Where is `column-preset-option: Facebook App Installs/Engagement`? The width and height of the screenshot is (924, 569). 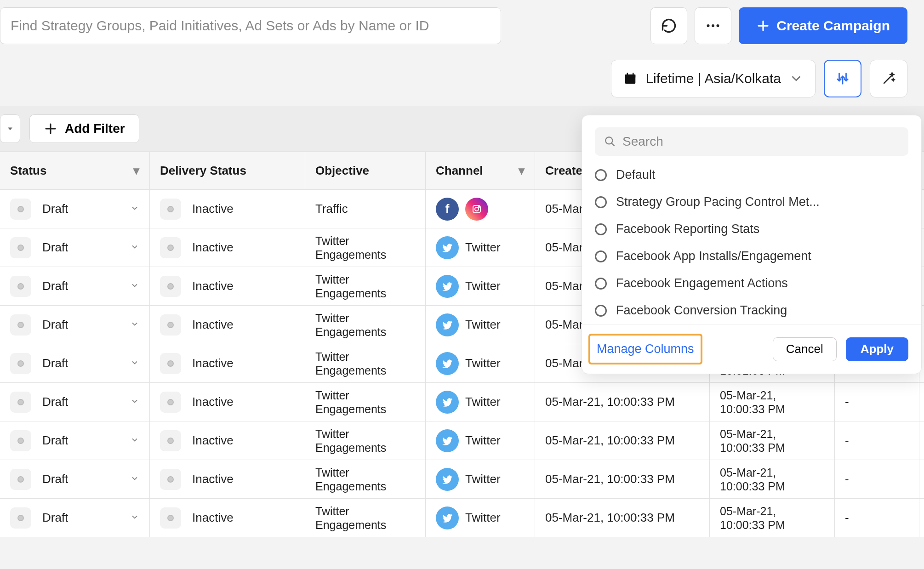
column-preset-option: Facebook App Installs/Engagement is located at coordinates (752, 256).